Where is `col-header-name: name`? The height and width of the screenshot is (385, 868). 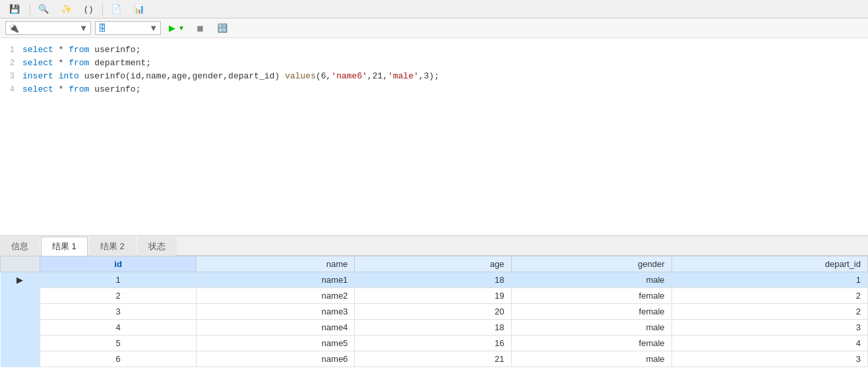
col-header-name: name is located at coordinates (276, 264).